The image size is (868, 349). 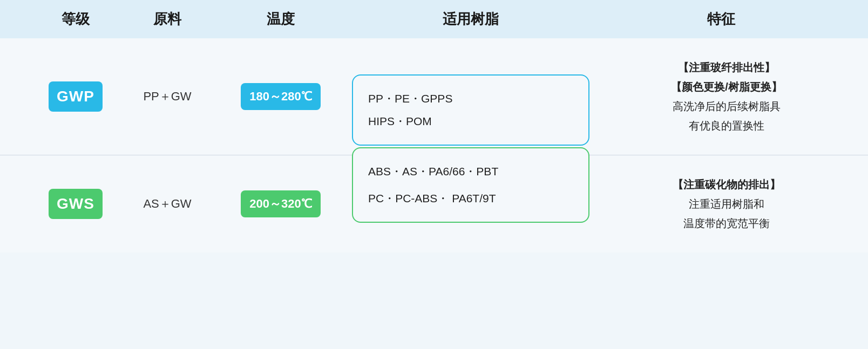 I want to click on gwp-feature-line1: 【注重玻纤排出性】, so click(x=727, y=67).